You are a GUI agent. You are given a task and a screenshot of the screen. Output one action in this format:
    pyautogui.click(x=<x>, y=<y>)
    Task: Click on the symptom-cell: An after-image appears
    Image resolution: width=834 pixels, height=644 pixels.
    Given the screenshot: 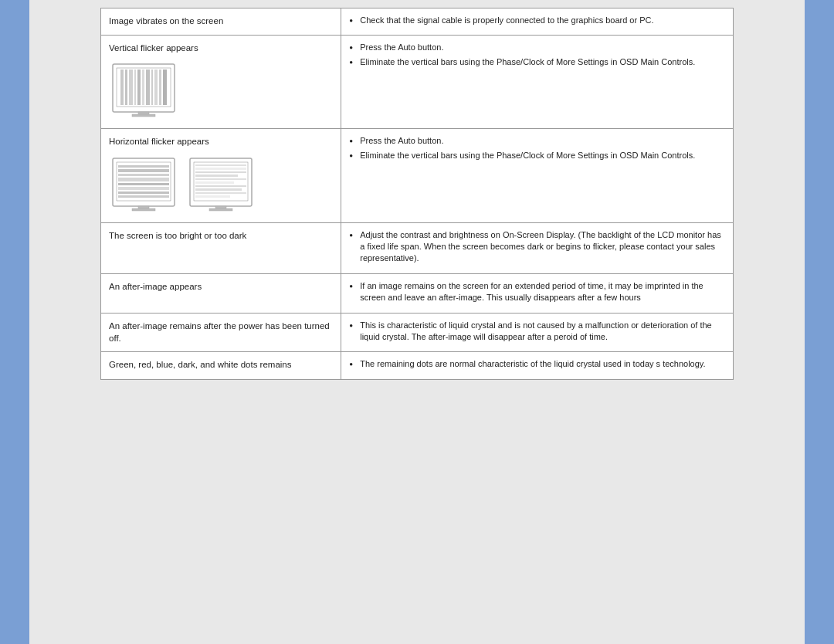 What is the action you would take?
    pyautogui.click(x=221, y=293)
    